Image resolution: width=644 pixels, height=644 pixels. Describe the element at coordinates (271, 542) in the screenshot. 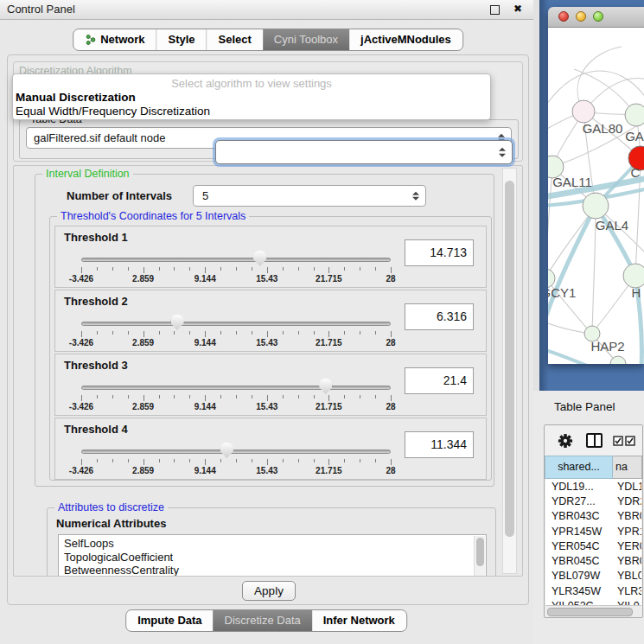

I see `attributes-group: Attributes to discretize Numerical Attri…` at that location.